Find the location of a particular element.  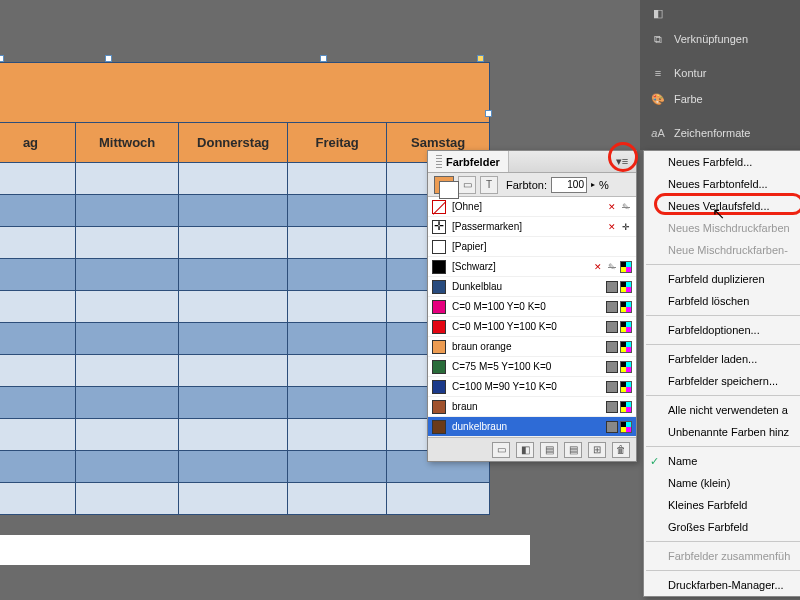

show-gradient-button: ▤ is located at coordinates (549, 450).